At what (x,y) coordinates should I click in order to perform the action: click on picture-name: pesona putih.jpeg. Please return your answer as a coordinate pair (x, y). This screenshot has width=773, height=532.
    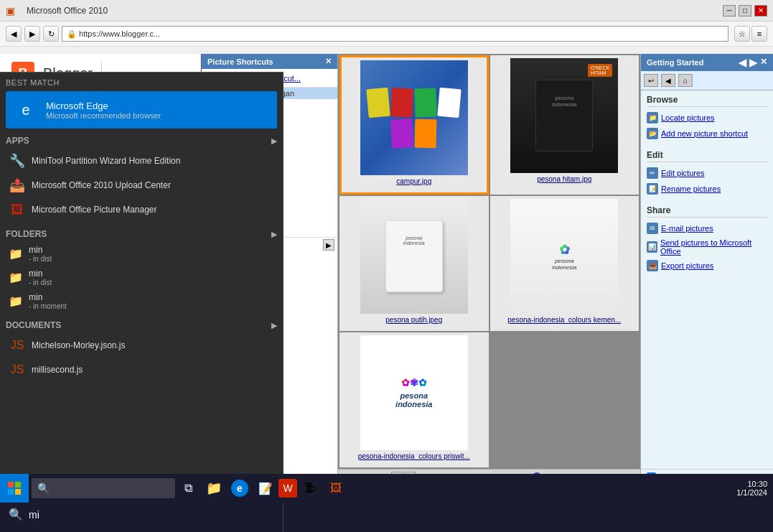
    Looking at the image, I should click on (413, 320).